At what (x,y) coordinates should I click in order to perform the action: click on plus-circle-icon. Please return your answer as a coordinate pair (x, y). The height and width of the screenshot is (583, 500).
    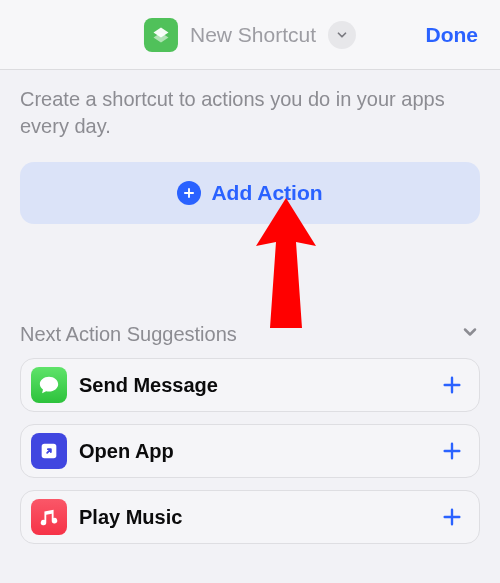
    Looking at the image, I should click on (189, 193).